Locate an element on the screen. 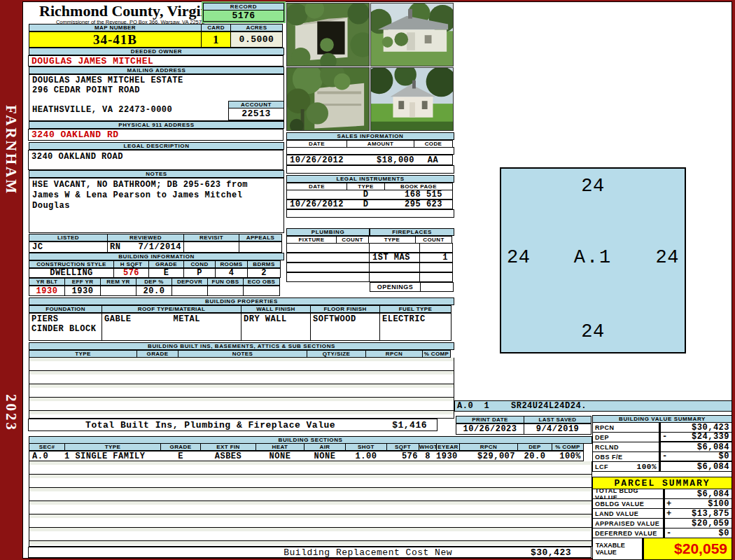 Image resolution: width=735 pixels, height=560 pixels. bi-qty-label: QTY/SIZE is located at coordinates (336, 354).